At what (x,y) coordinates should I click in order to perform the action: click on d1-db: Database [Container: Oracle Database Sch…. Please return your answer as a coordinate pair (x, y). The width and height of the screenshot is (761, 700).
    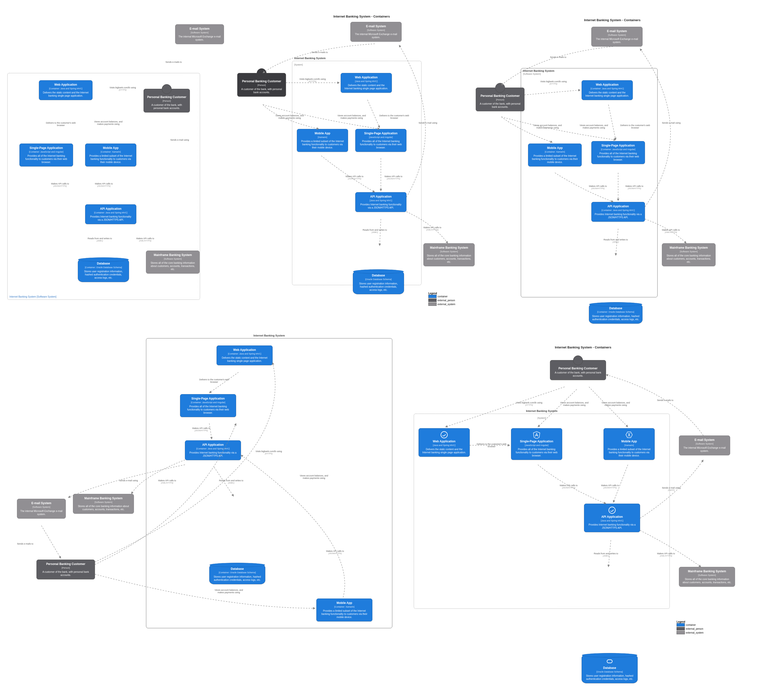
    Looking at the image, I should click on (104, 270).